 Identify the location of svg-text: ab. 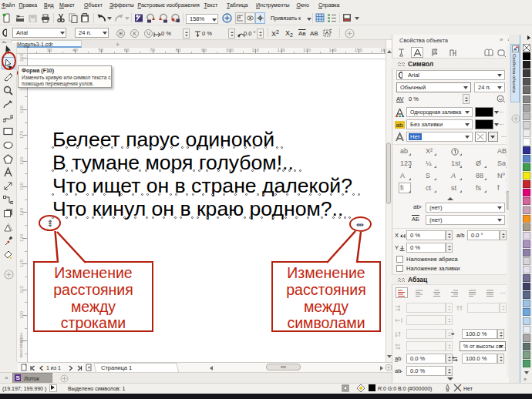
(399, 125).